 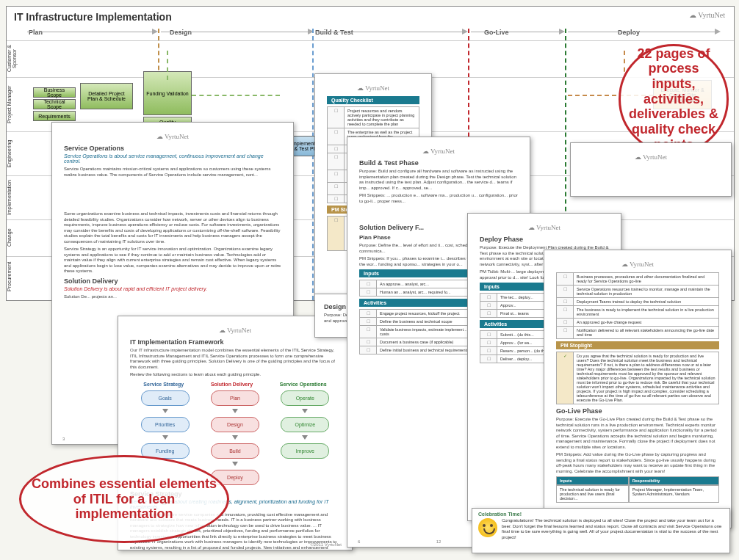 I want to click on pill-improve: Improve, so click(x=305, y=451).